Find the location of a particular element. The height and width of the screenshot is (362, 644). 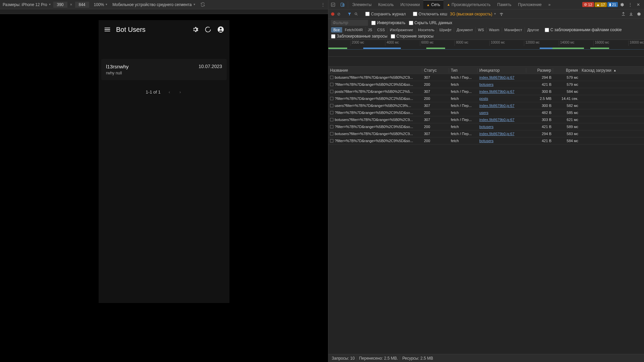

chevron-down-icon: ▼ is located at coordinates (495, 14).